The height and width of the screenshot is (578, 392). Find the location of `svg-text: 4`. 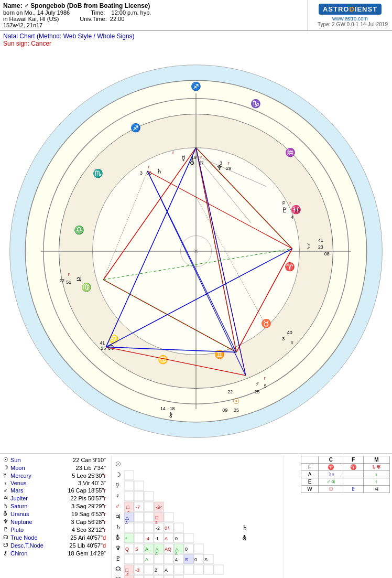

svg-text: 4 is located at coordinates (176, 560).